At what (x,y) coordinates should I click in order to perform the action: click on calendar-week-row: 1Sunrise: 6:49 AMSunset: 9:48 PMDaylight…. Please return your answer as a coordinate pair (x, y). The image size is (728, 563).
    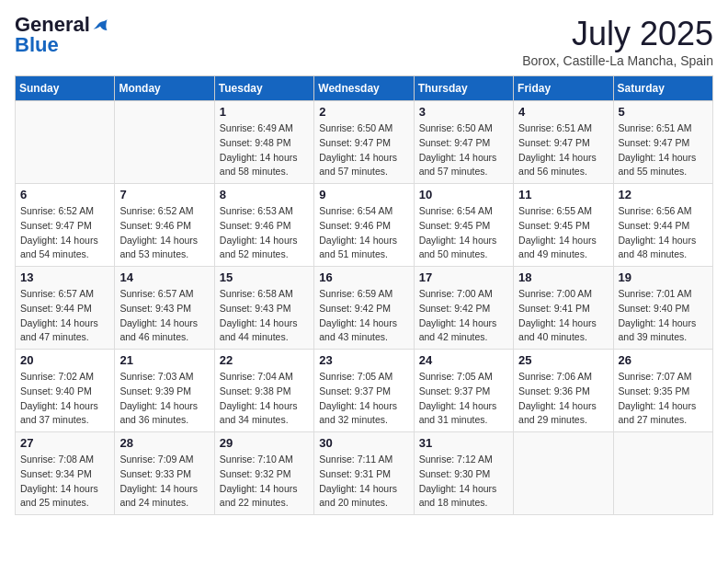
    Looking at the image, I should click on (364, 143).